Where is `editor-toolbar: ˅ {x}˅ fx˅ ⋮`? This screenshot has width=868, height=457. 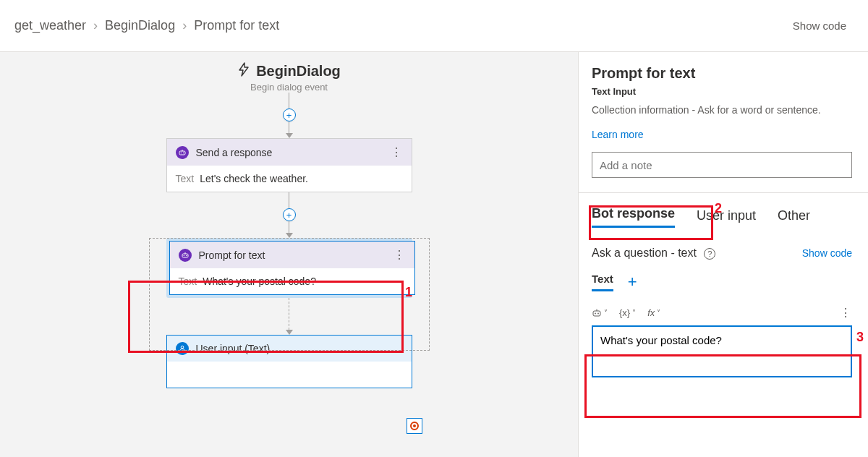
editor-toolbar: ˅ {x}˅ fx˅ ⋮ is located at coordinates (722, 312).